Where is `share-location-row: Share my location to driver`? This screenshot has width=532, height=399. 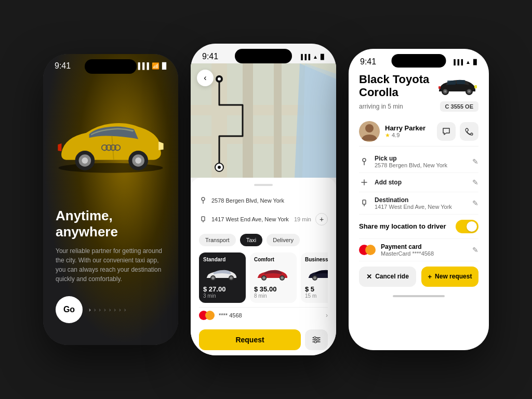
share-location-row: Share my location to driver is located at coordinates (419, 227).